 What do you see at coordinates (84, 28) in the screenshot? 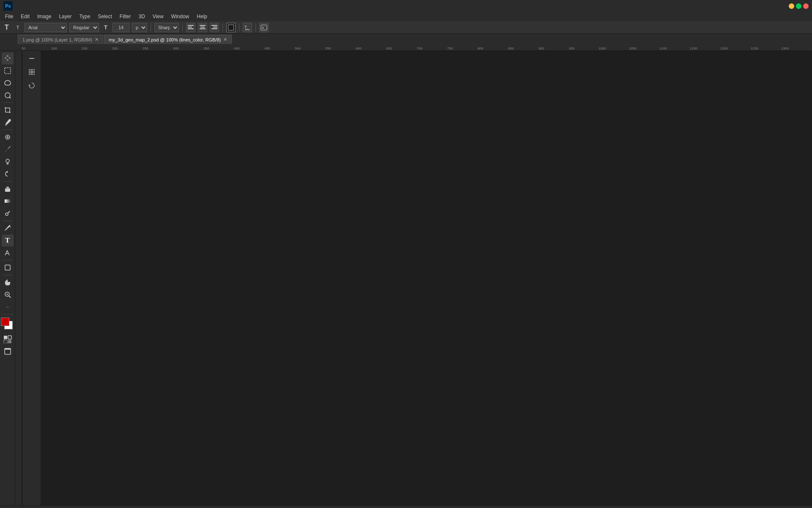
I see `font-style-select: Regular` at bounding box center [84, 28].